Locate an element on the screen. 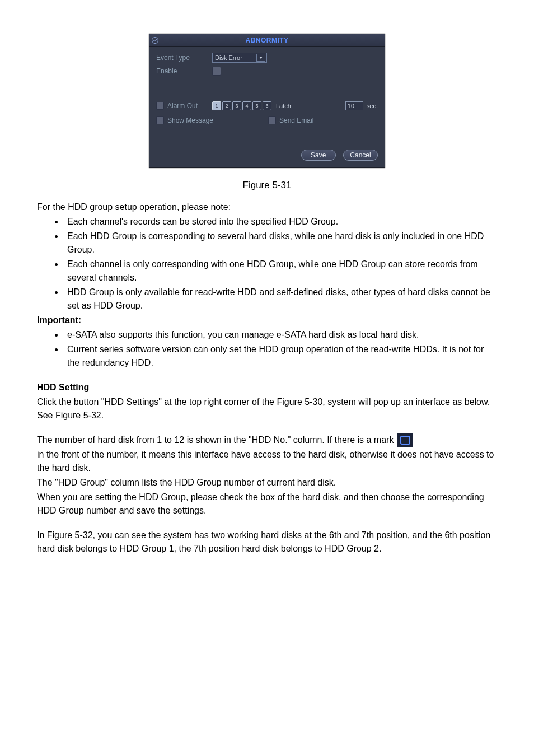 The width and height of the screenshot is (534, 756). label-latch: Latch is located at coordinates (283, 106).